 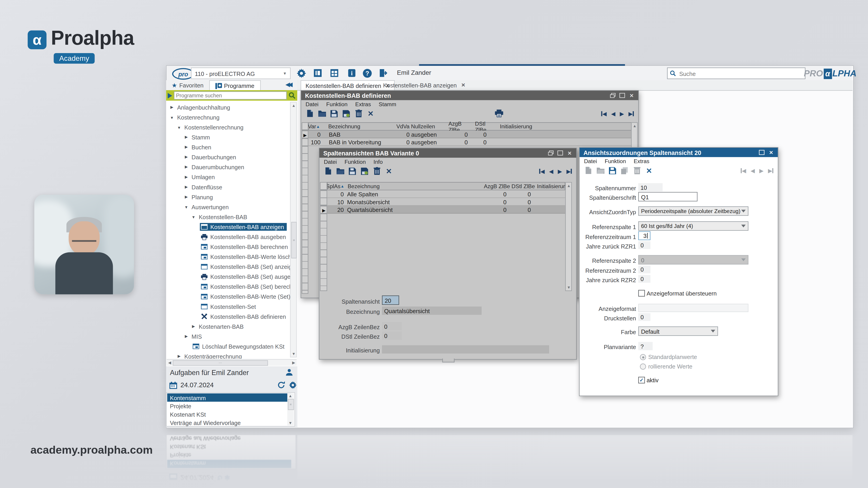 I want to click on current-date: 24.07.2024, so click(x=197, y=385).